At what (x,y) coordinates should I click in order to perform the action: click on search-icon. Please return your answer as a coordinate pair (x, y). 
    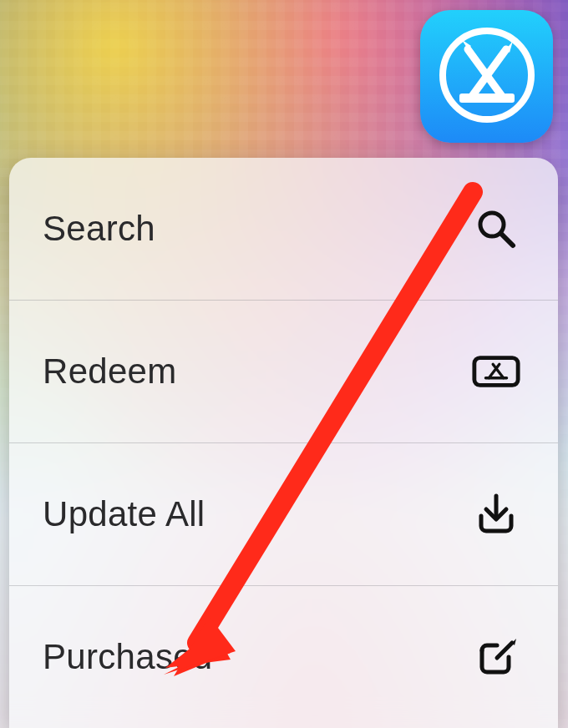
    Looking at the image, I should click on (496, 229).